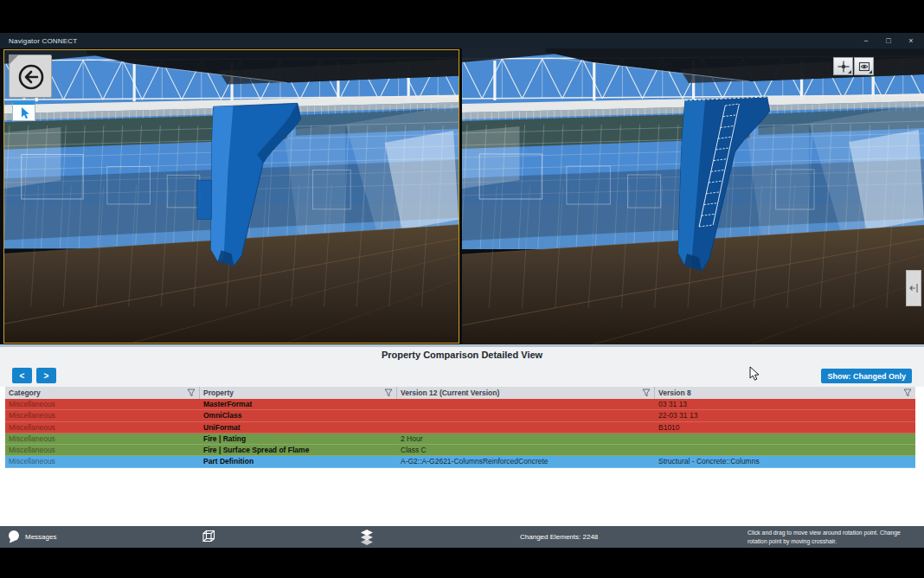  I want to click on cell-property: OmniClass, so click(298, 415).